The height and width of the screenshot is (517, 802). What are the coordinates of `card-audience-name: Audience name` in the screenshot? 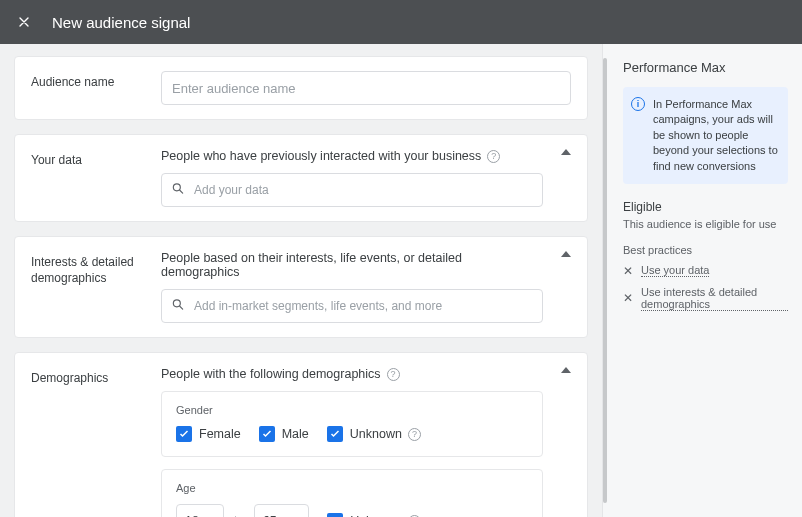 It's located at (301, 88).